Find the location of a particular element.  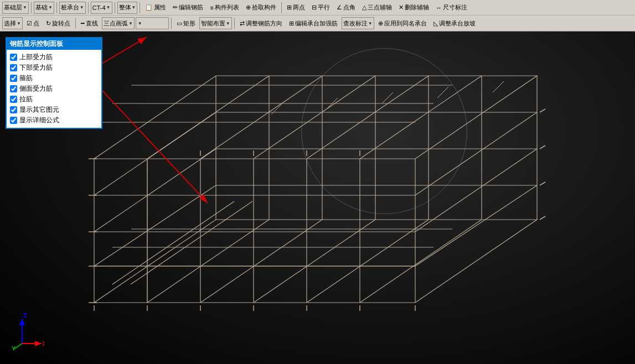

toolbar-overall-dropdown: 整体 ▼ is located at coordinates (127, 8).